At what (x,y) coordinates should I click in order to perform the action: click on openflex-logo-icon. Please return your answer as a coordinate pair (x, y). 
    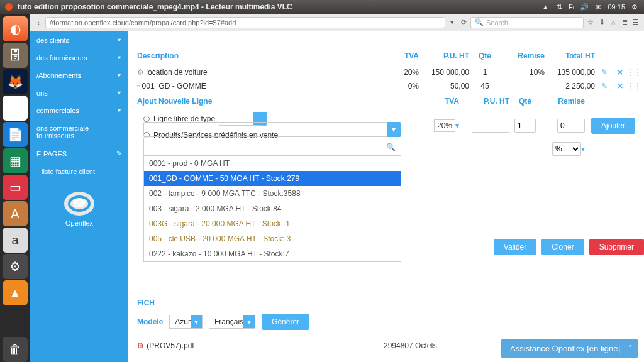
    Looking at the image, I should click on (79, 204).